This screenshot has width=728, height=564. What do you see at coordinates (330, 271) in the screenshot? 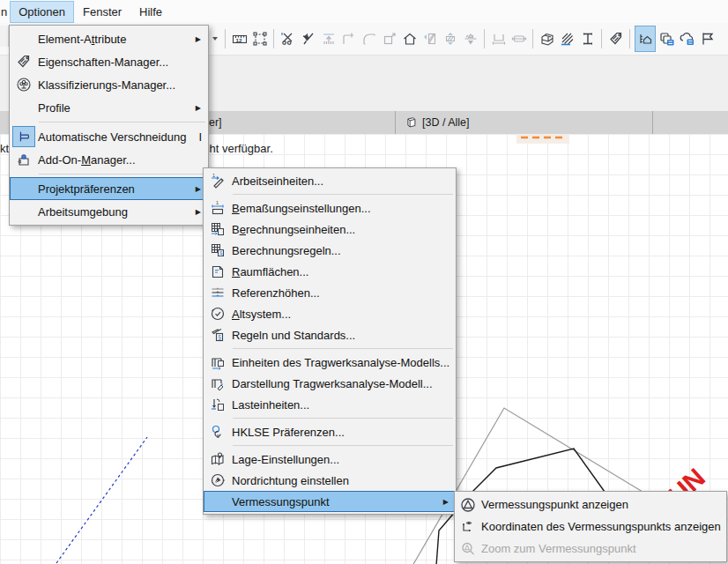
I see `menu-item-raumflaechen: Raumflächen...` at bounding box center [330, 271].